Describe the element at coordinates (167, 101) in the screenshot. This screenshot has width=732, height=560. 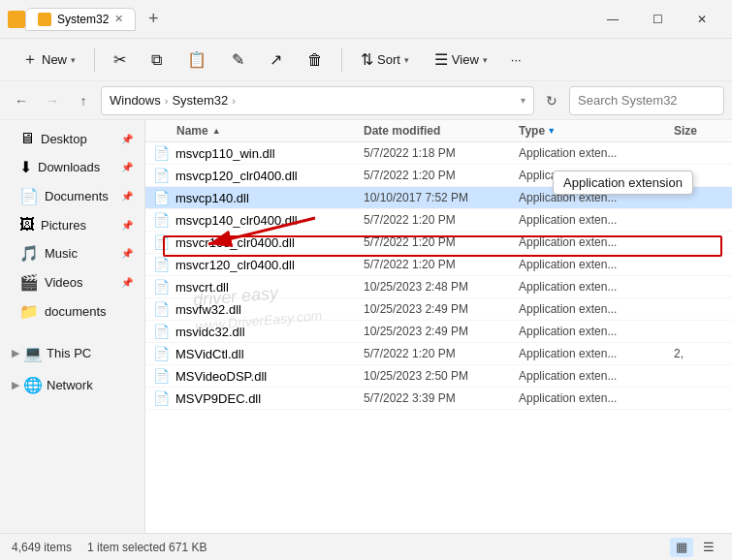
I see `breadcrumb-sep-1: ›` at that location.